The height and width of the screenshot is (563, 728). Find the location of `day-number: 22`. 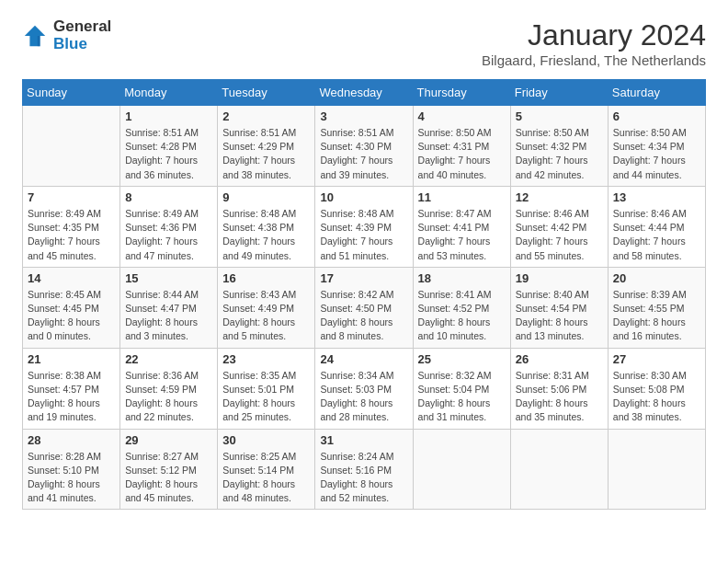

day-number: 22 is located at coordinates (169, 359).